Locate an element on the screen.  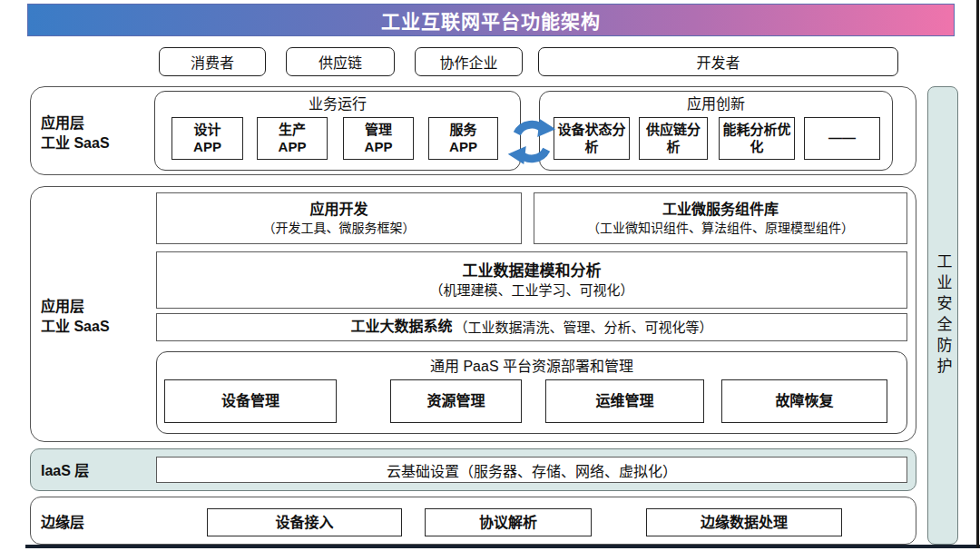
supply-chain-analysis-box: 供应链分析 is located at coordinates (673, 138).